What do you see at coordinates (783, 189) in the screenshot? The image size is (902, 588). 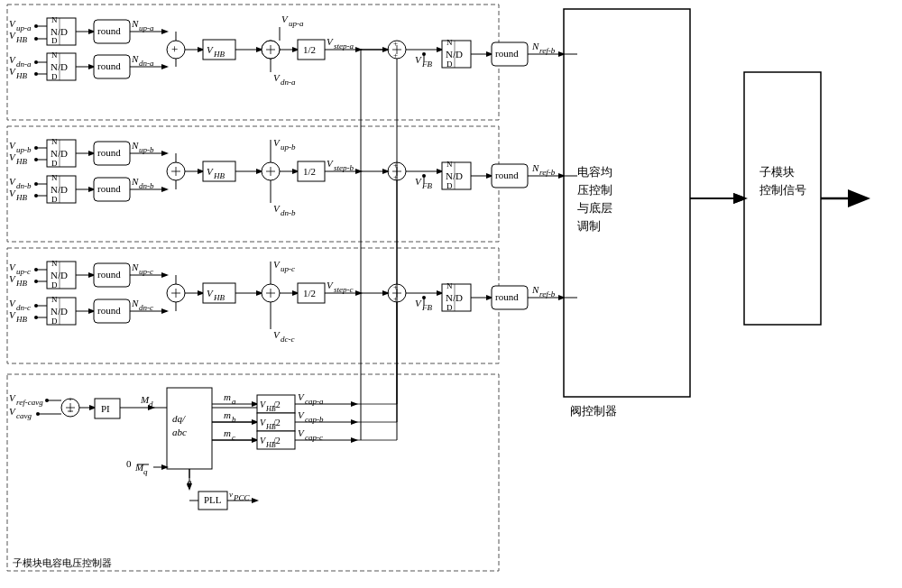 I see `svg-text: 控制信号` at bounding box center [783, 189].